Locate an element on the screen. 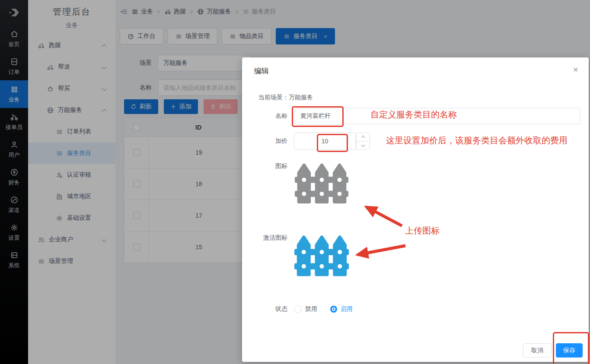 This screenshot has width=590, height=364. stepper-up-button is located at coordinates (363, 137).